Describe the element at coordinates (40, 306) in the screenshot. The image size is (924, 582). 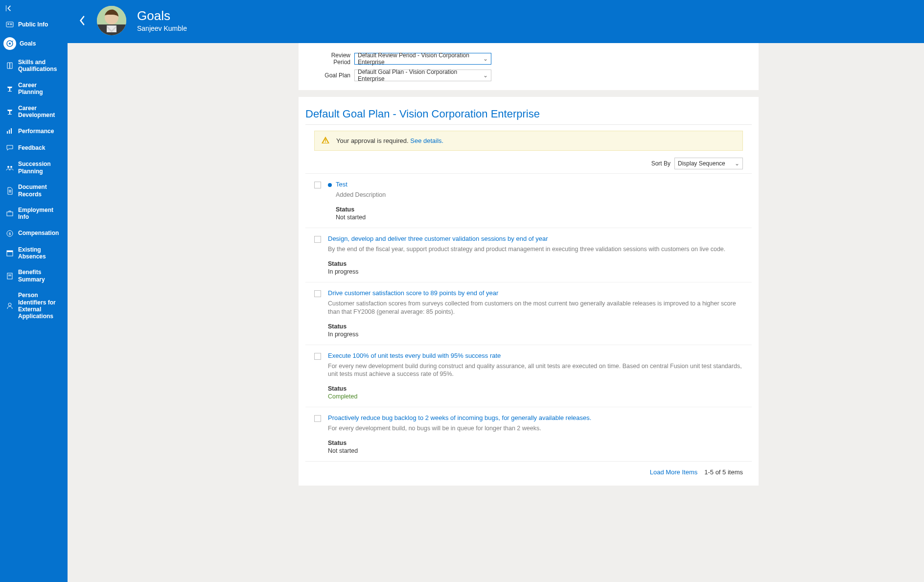
I see `sidebar-item-label: Person Identifiers for External Applicat…` at that location.